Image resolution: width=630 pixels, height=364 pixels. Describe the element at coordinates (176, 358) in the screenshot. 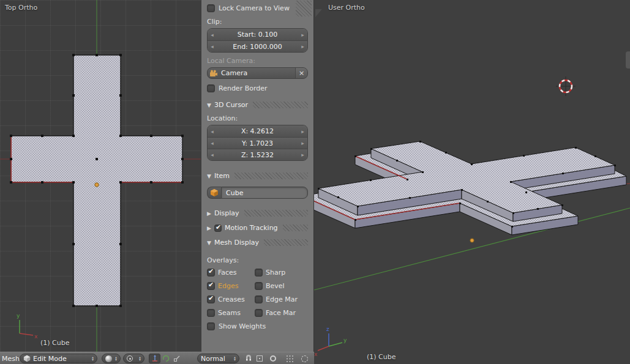

I see `manipulator-scale-button` at that location.